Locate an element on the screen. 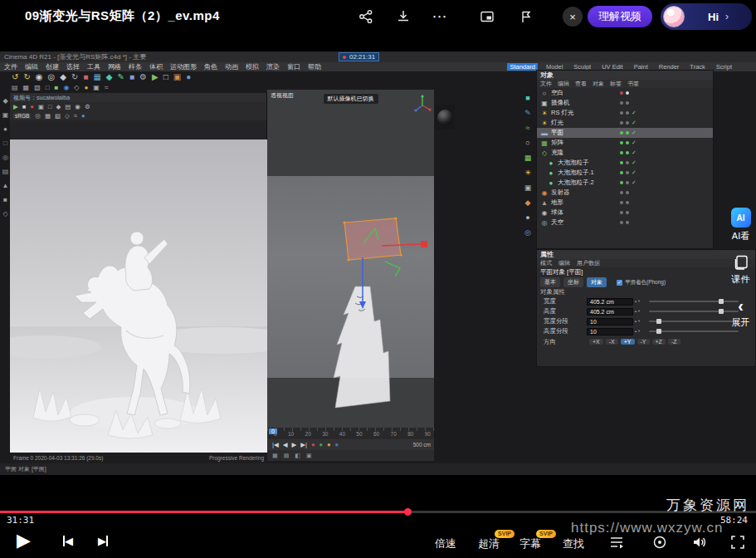 This screenshot has height=558, width=756. download-icon is located at coordinates (403, 17).